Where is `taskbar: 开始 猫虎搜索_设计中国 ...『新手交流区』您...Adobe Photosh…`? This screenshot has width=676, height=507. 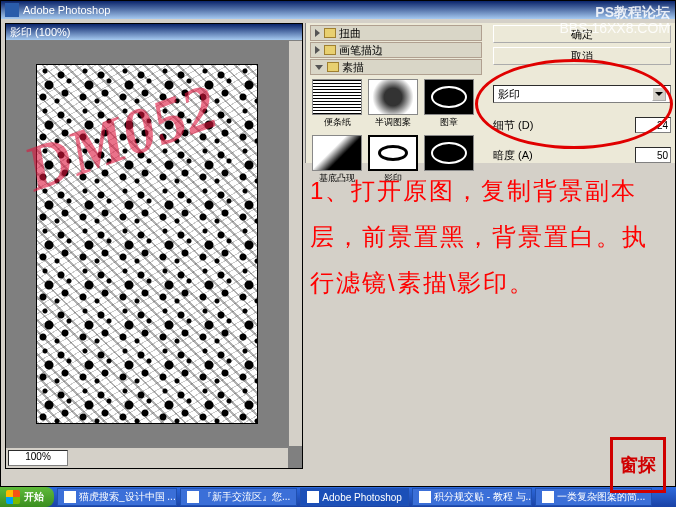
taskbar: 开始 猫虎搜索_设计中国 ...『新手交流区』您...Adobe Photosh… is located at coordinates (338, 497).